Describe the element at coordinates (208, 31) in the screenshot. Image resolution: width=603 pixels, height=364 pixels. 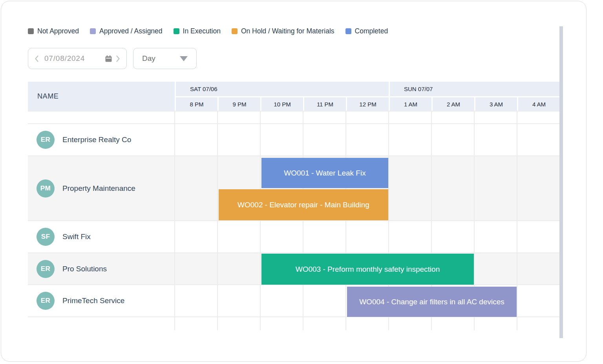
I see `legend: Not Approved Approved / Assigned In Exec…` at that location.